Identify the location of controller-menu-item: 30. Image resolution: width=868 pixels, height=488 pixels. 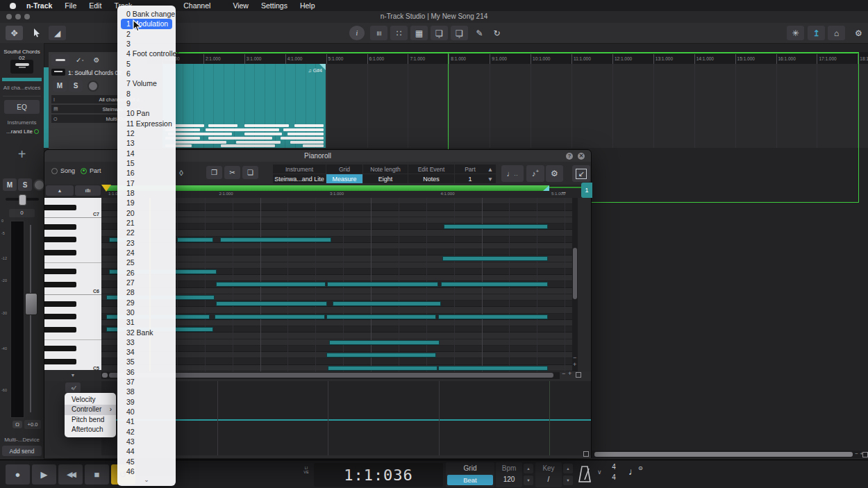
(147, 312).